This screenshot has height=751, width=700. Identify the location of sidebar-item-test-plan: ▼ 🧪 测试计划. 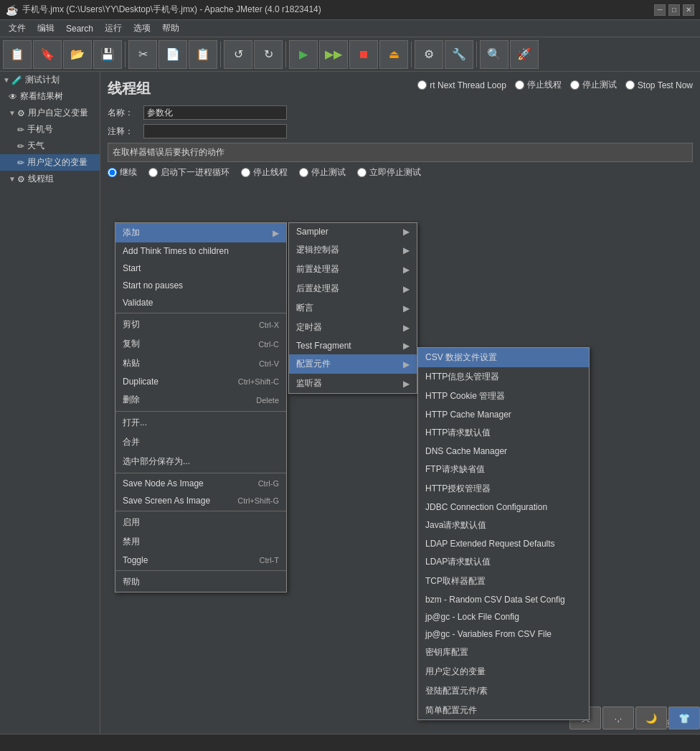
(50, 80).